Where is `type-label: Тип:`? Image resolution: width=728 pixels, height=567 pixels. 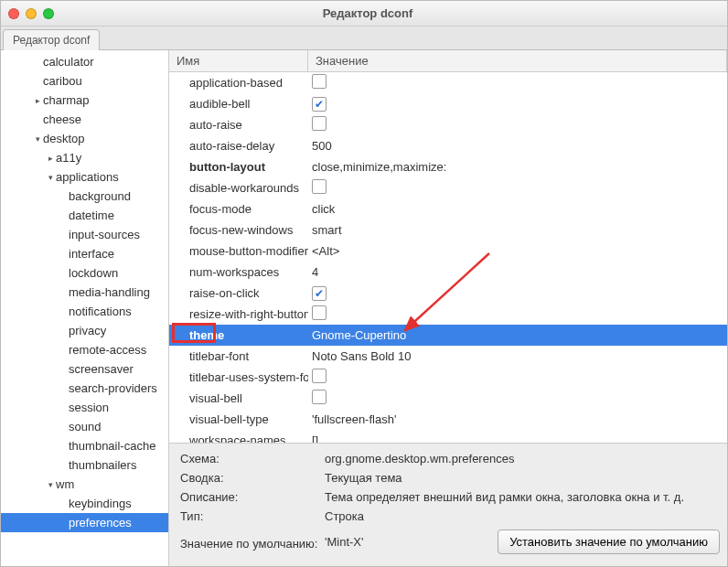
type-label: Тип: is located at coordinates (251, 516).